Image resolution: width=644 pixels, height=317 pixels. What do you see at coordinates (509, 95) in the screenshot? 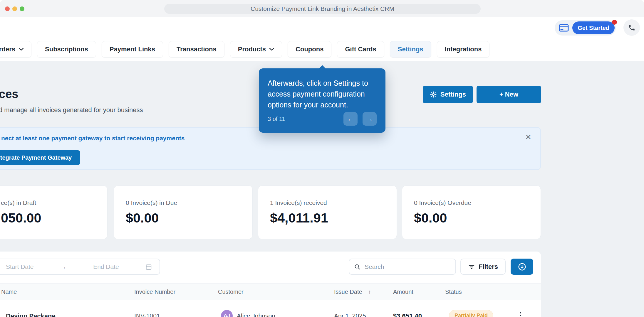
I see `new-invoice-button: + New` at bounding box center [509, 95].